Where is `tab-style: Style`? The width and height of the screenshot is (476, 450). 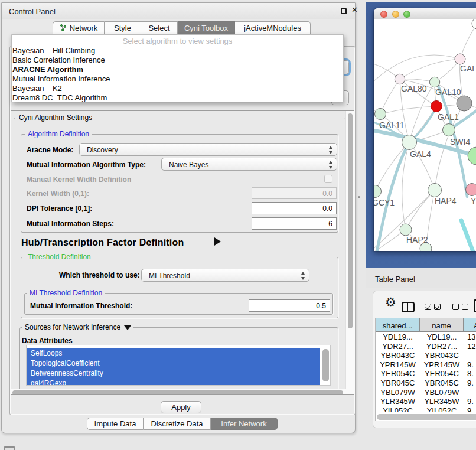 tab-style: Style is located at coordinates (123, 28).